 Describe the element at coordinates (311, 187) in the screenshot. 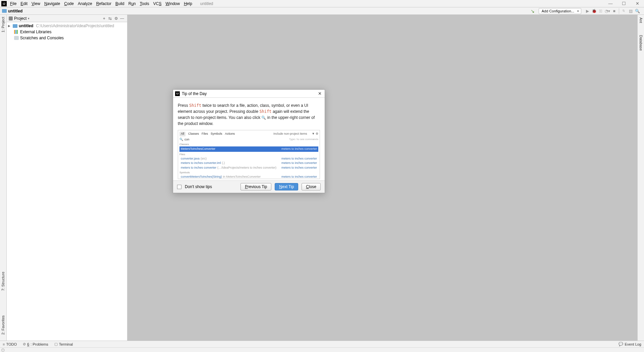

I see `close-button: Close` at that location.